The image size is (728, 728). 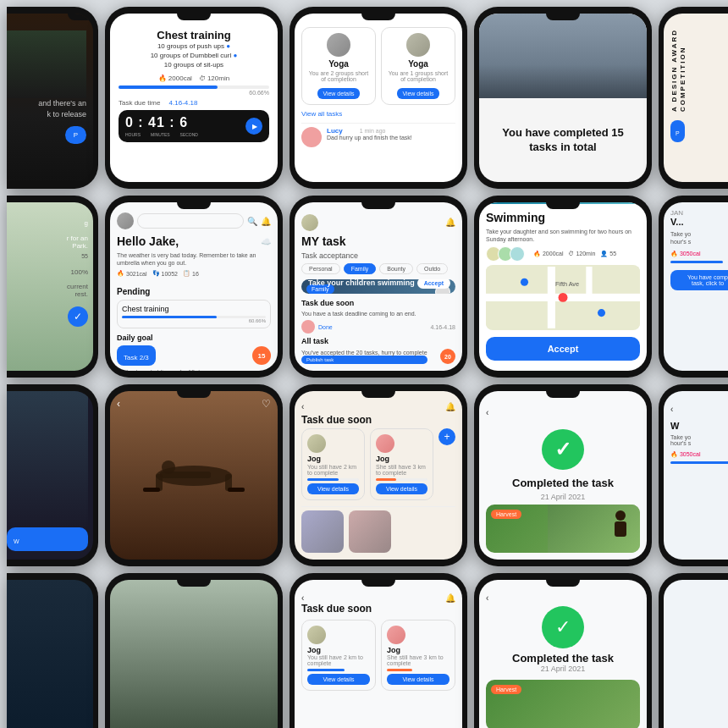 What do you see at coordinates (266, 222) in the screenshot?
I see `bell-icon: 🔔` at bounding box center [266, 222].